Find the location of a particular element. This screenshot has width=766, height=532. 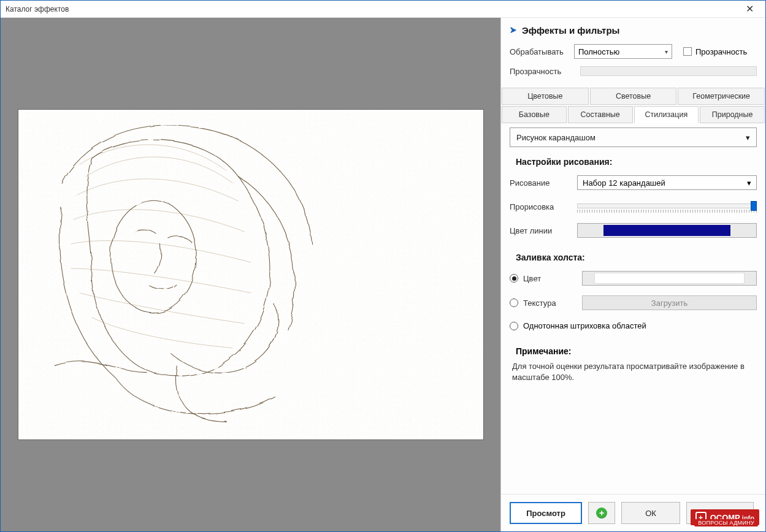

effect-select: Рисунок карандашом ▾ is located at coordinates (633, 137).